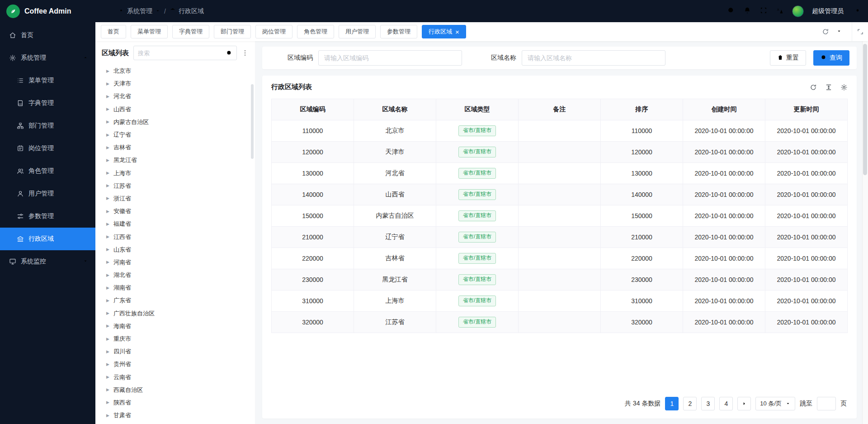  What do you see at coordinates (175, 173) in the screenshot?
I see `tree-item: ▶上海市` at bounding box center [175, 173].